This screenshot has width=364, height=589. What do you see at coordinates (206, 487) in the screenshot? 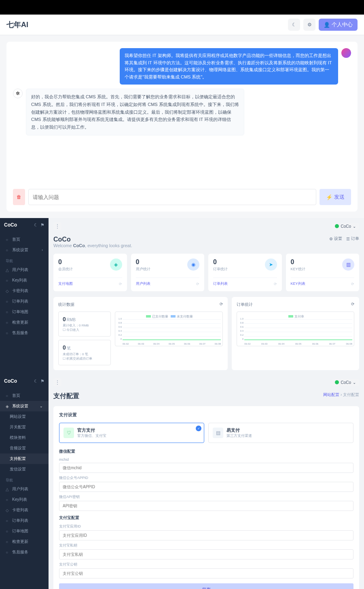
I see `input-wx-appid` at bounding box center [206, 487].